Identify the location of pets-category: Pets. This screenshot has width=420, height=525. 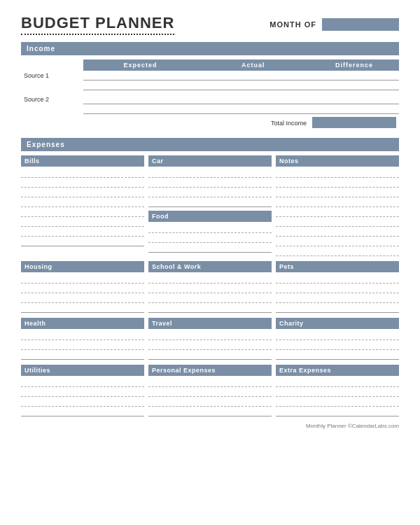
(337, 287).